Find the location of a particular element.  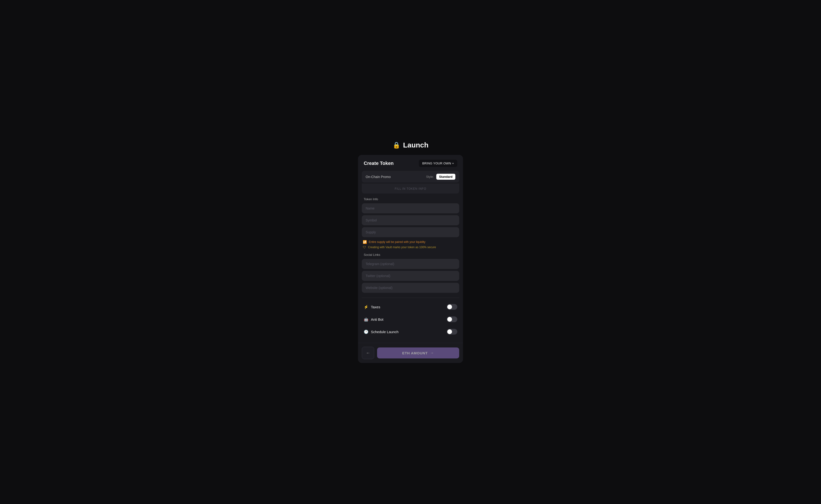

schedule-left: 🕐 Schedule Launch is located at coordinates (381, 332).